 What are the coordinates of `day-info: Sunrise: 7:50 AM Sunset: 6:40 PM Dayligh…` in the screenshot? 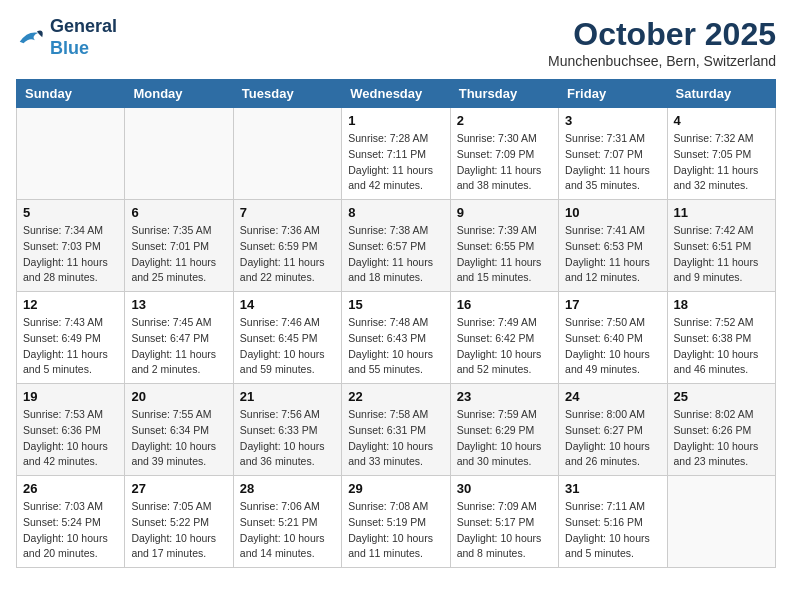 It's located at (612, 346).